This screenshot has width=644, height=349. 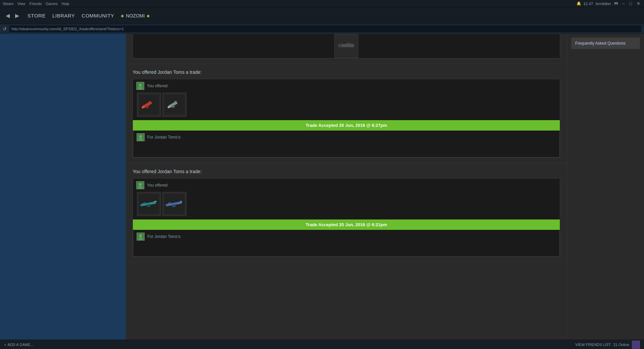 What do you see at coordinates (17, 16) in the screenshot?
I see `forward-button: ▶` at bounding box center [17, 16].